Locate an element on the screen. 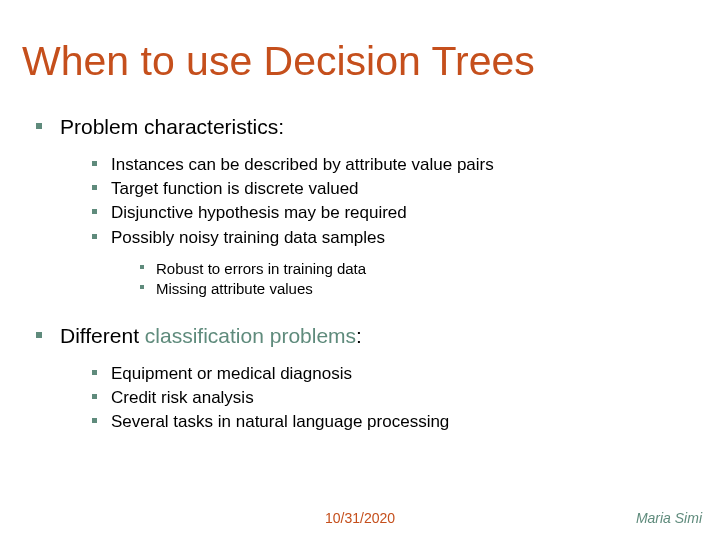 This screenshot has width=720, height=540. list-item-text: Missing attribute values is located at coordinates (234, 289).